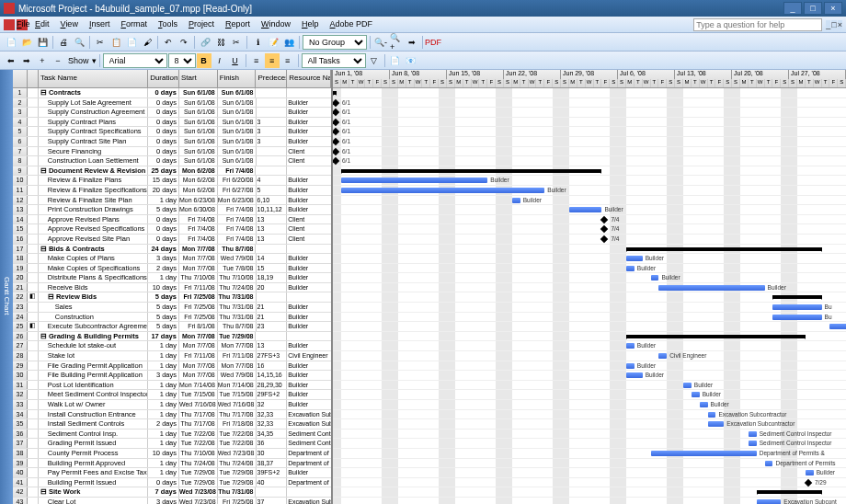 The height and width of the screenshot is (504, 846). Describe the element at coordinates (589, 357) in the screenshot. I see `gantt-row: Civil Engineer` at that location.